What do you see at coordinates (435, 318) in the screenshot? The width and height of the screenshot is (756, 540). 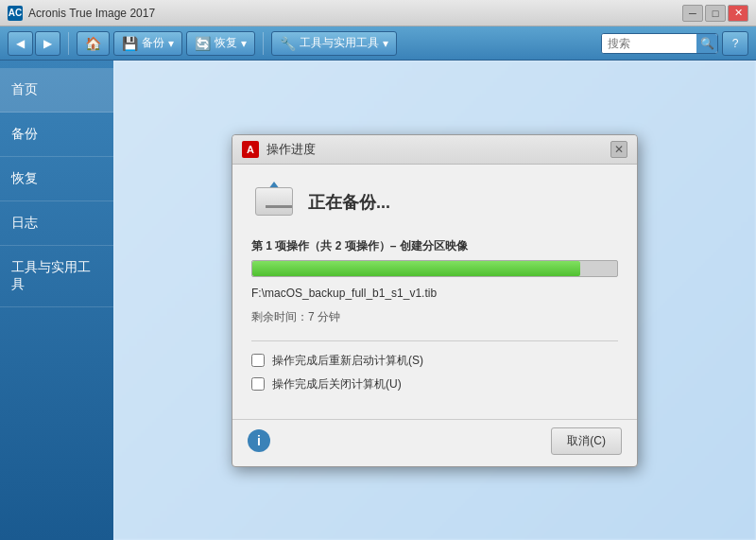 I see `time-remaining: 剩余时间：7 分钟` at bounding box center [435, 318].